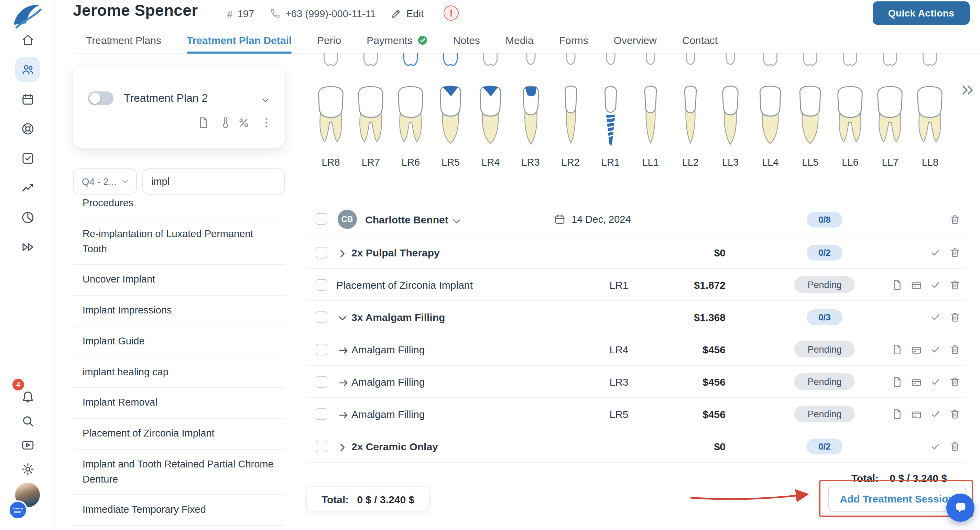 This screenshot has width=980, height=530. What do you see at coordinates (635, 40) in the screenshot?
I see `tab-overview: Overview` at bounding box center [635, 40].